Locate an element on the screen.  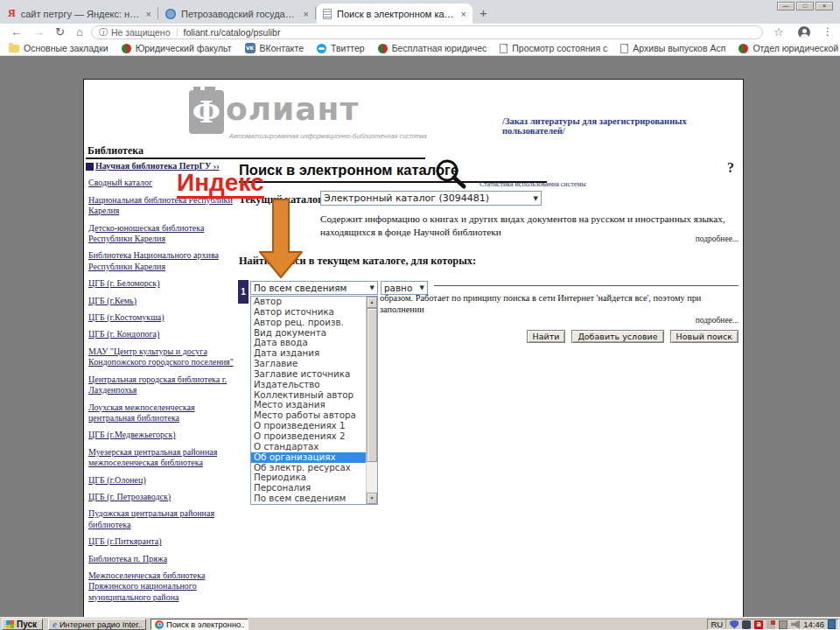
more-link: подробнее... is located at coordinates (691, 239).